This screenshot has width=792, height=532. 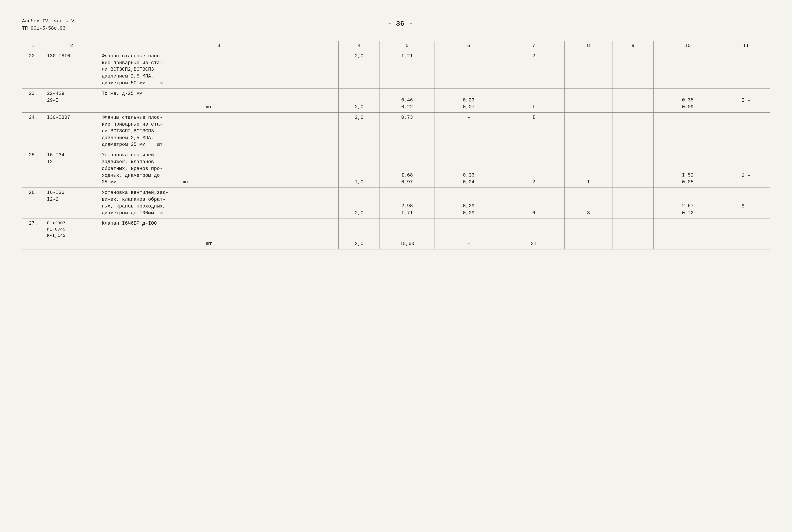 I want to click on row-27-code: П-т2307 пI-0749 К-I,142, so click(x=71, y=234).